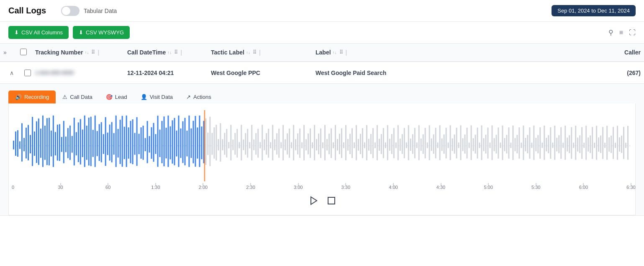  I want to click on actions-icon: ↗, so click(188, 97).